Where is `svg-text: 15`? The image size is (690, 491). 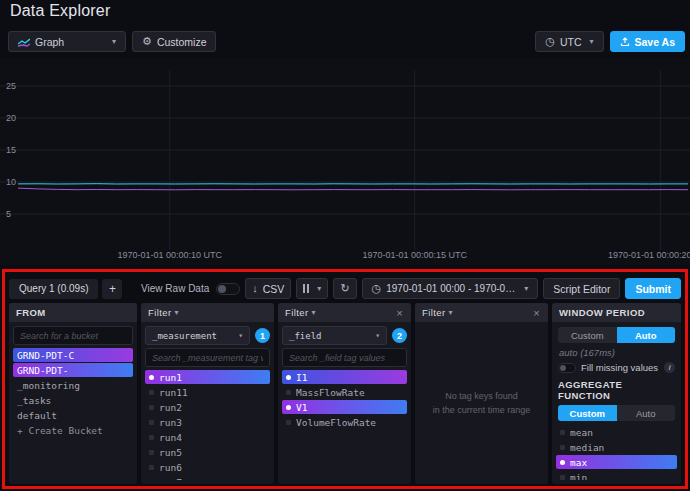
svg-text: 15 is located at coordinates (11, 150).